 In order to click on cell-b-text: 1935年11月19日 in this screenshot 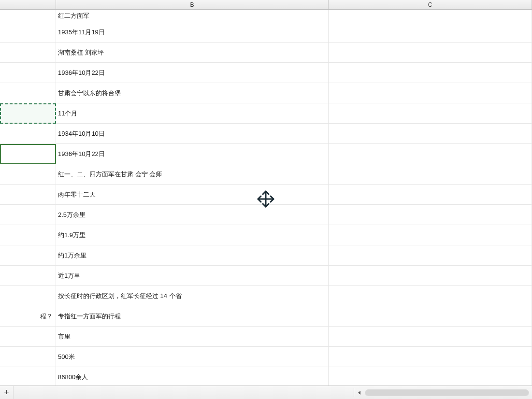, I will do `click(81, 32)`.